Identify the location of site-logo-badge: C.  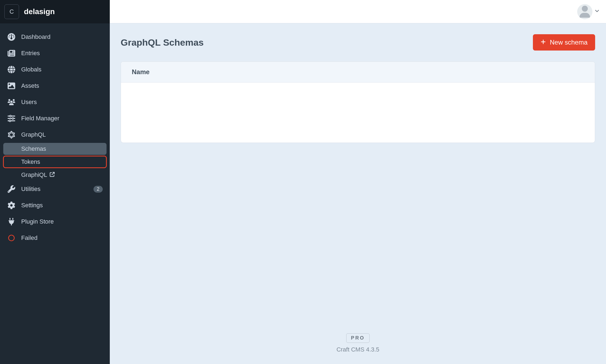
(12, 12).